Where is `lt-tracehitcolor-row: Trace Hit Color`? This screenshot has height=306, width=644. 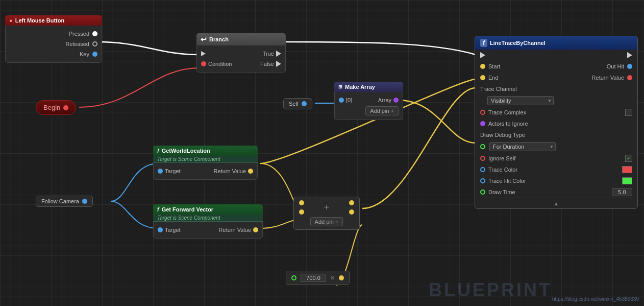
lt-tracehitcolor-row: Trace Hit Color is located at coordinates (556, 181).